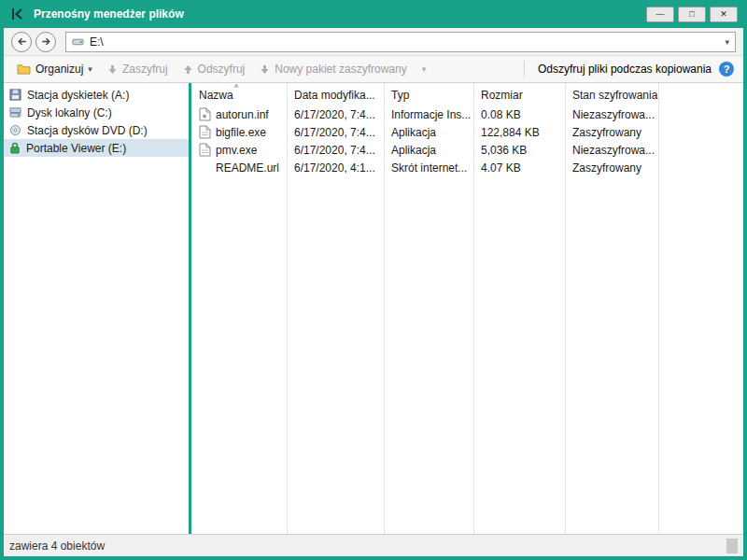 This screenshot has width=747, height=560. Describe the element at coordinates (239, 149) in the screenshot. I see `file-name-cell: pmv.exe` at that location.